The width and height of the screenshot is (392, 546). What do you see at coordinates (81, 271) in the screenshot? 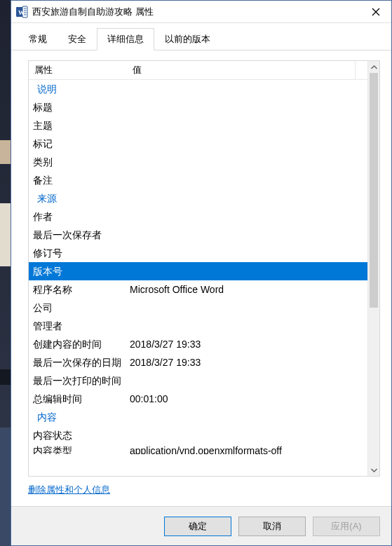
I see `prop-label: 版本号` at bounding box center [81, 271].